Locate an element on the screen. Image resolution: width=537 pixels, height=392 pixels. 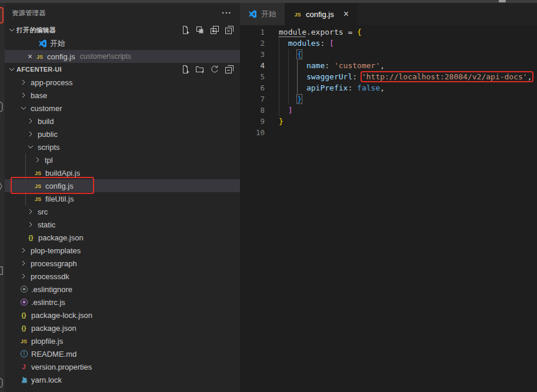
tree-item-src: src is located at coordinates (122, 212).